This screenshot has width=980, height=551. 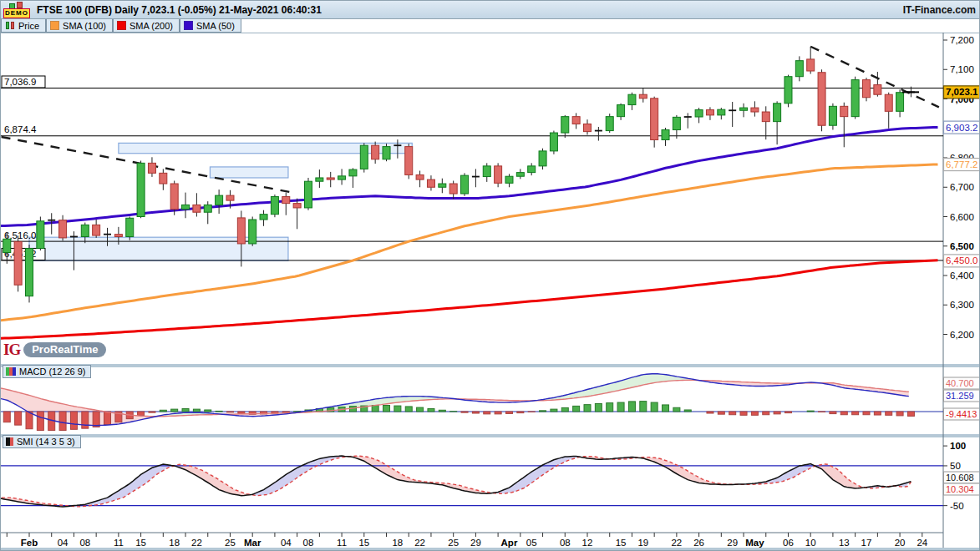 I want to click on date-label: Mar, so click(x=252, y=543).